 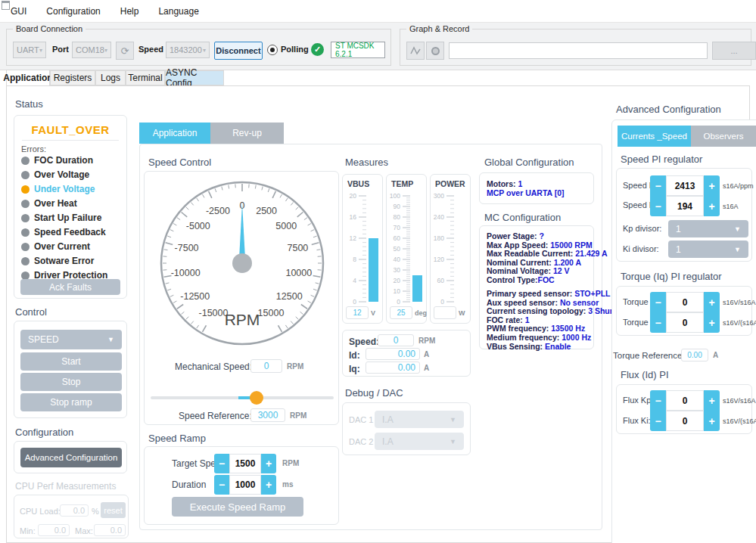 What do you see at coordinates (44, 433) in the screenshot?
I see `configuration-section-label: Configuration` at bounding box center [44, 433].